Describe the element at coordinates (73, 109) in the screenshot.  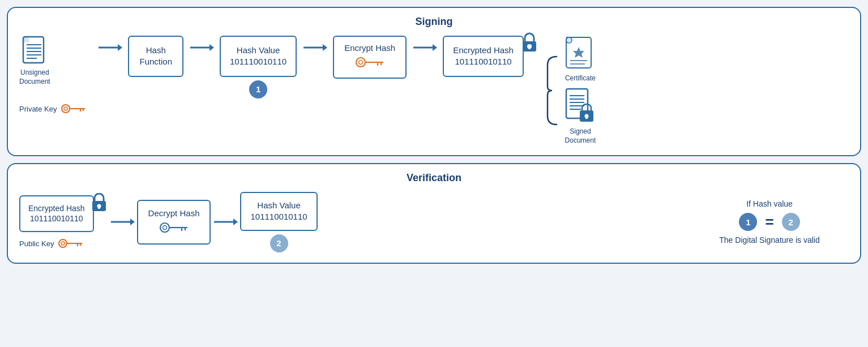
I see `private-key-icon` at that location.